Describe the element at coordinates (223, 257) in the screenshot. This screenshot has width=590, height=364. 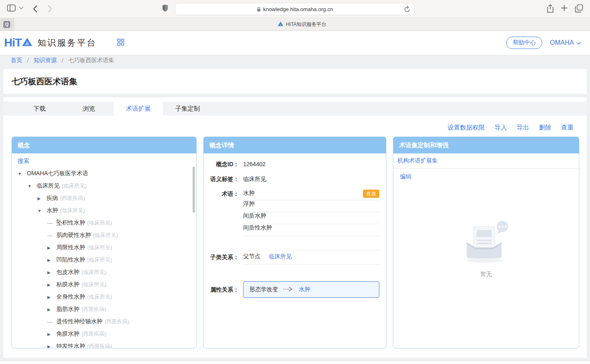
I see `subclass-label: 子类关系：` at that location.